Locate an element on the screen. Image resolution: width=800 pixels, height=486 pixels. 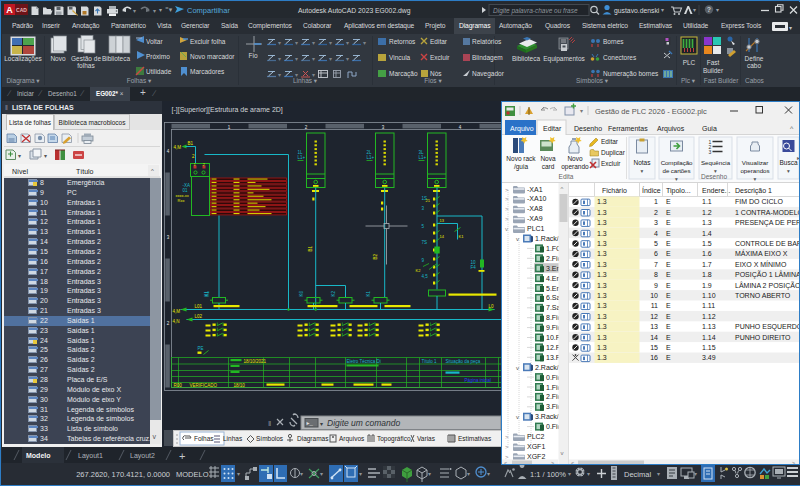
svg-text: Endere... is located at coordinates (716, 190).